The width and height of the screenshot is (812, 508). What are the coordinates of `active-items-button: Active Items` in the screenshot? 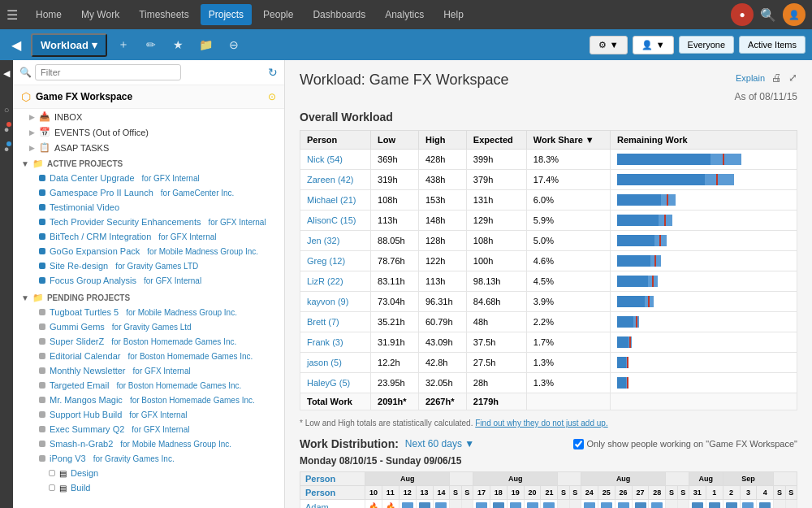 It's located at (772, 45).